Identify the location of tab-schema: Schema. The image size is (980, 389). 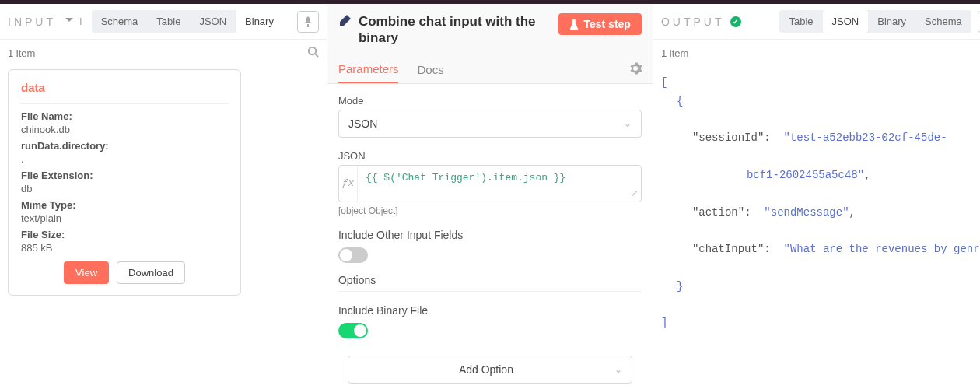
(120, 22).